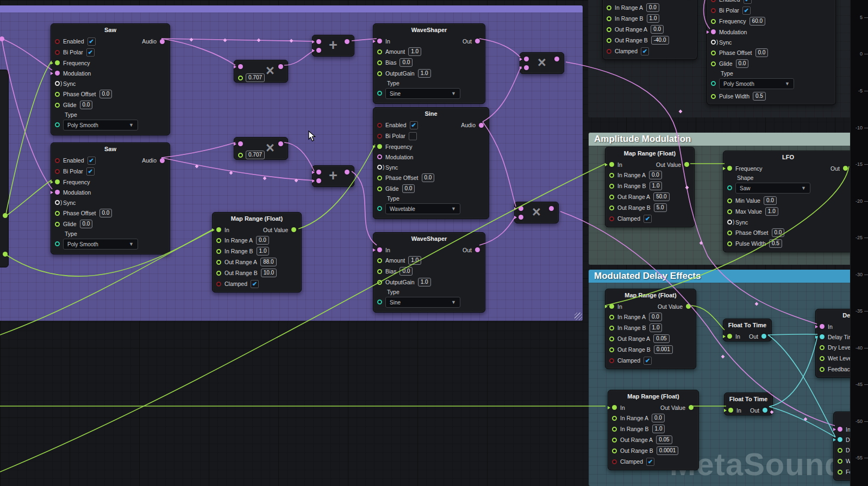  What do you see at coordinates (261, 148) in the screenshot?
I see `node-multiply-2: ×0.707` at bounding box center [261, 148].